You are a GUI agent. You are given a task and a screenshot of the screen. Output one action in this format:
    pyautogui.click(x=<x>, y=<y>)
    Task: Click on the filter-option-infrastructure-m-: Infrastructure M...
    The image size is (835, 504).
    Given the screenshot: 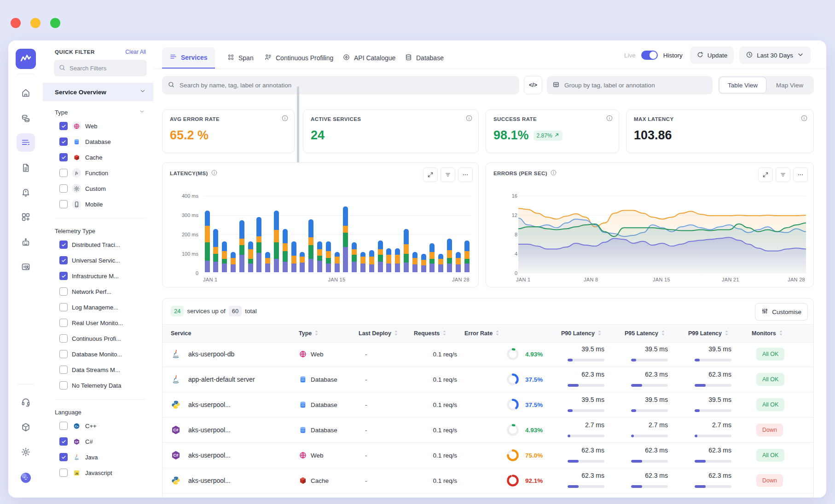 What is the action you would take?
    pyautogui.click(x=104, y=276)
    